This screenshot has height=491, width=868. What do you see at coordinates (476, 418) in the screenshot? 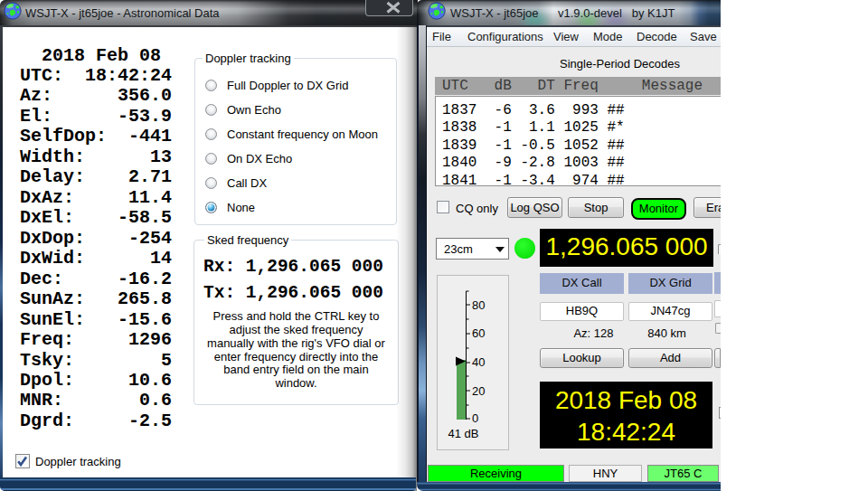
I see `svg-text: 0` at bounding box center [476, 418].